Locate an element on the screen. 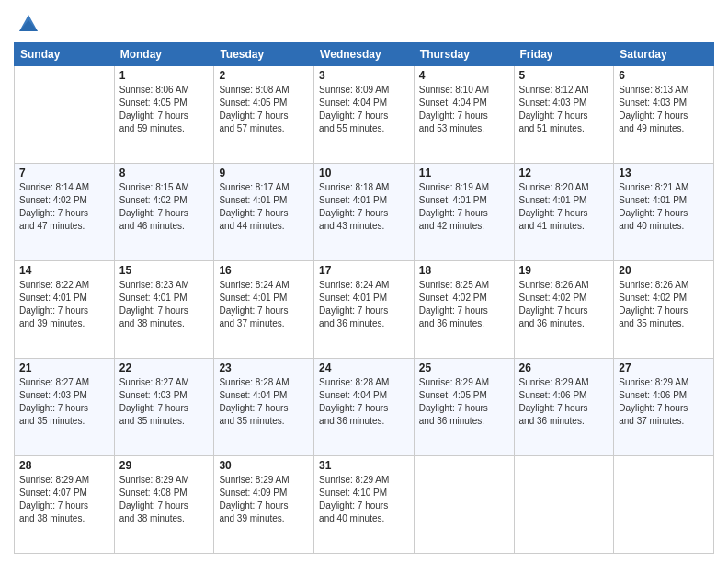  day-number: 28 is located at coordinates (64, 465).